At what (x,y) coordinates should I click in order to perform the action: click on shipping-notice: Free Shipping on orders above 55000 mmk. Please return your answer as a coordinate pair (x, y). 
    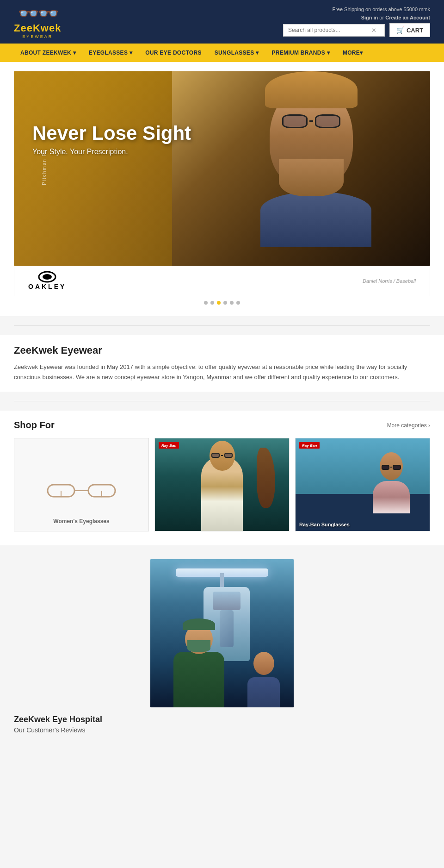
    Looking at the image, I should click on (381, 9).